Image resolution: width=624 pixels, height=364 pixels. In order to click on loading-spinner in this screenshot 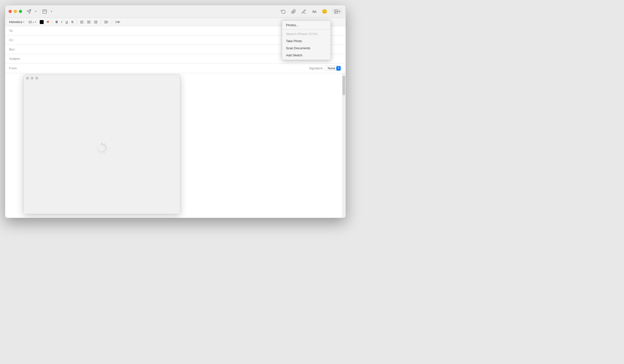, I will do `click(102, 148)`.